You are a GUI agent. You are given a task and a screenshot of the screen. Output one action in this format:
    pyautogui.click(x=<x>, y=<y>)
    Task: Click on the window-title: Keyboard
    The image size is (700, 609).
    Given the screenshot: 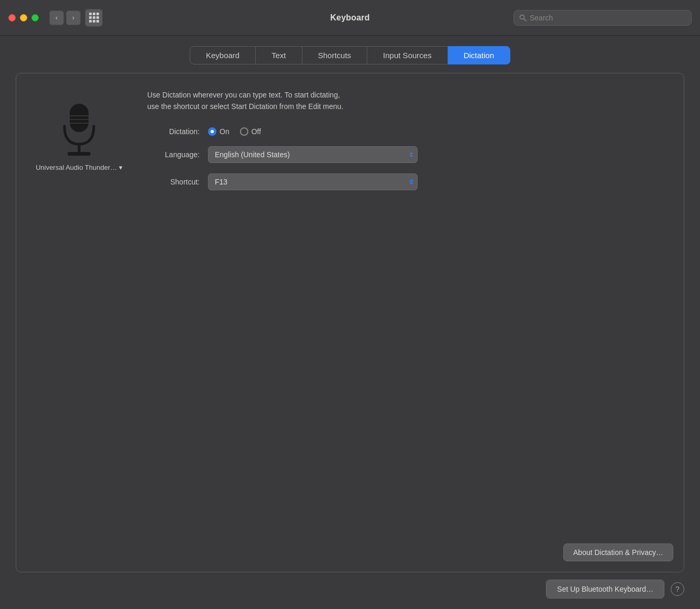 What is the action you would take?
    pyautogui.click(x=350, y=18)
    